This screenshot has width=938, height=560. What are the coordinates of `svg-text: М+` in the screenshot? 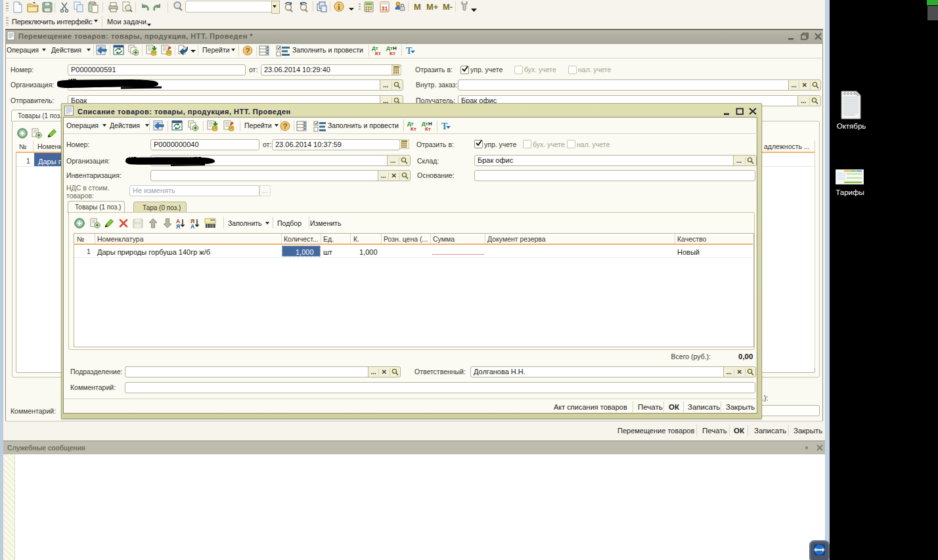 It's located at (432, 7).